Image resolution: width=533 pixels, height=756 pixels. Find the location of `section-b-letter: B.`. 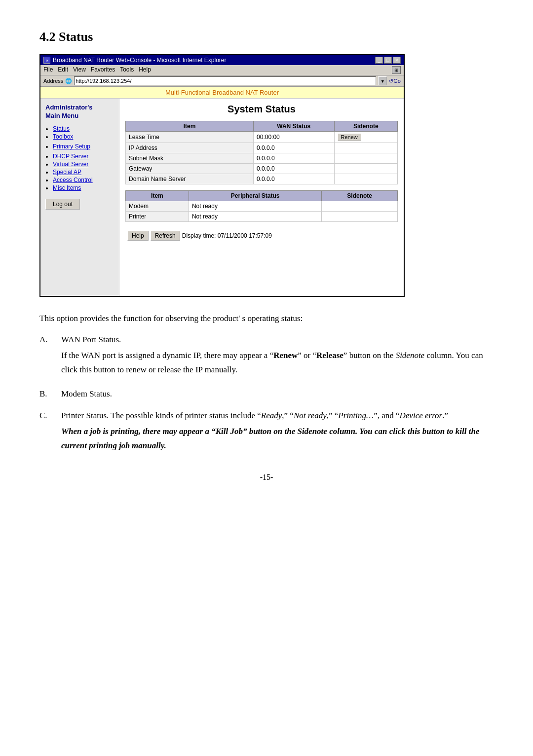

section-b-letter: B. is located at coordinates (45, 394).